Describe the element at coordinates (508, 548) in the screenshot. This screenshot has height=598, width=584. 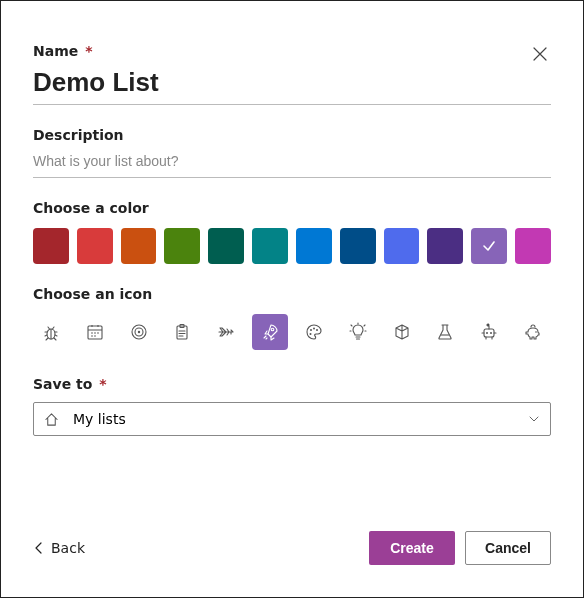
I see `cancel-button: Cancel` at that location.